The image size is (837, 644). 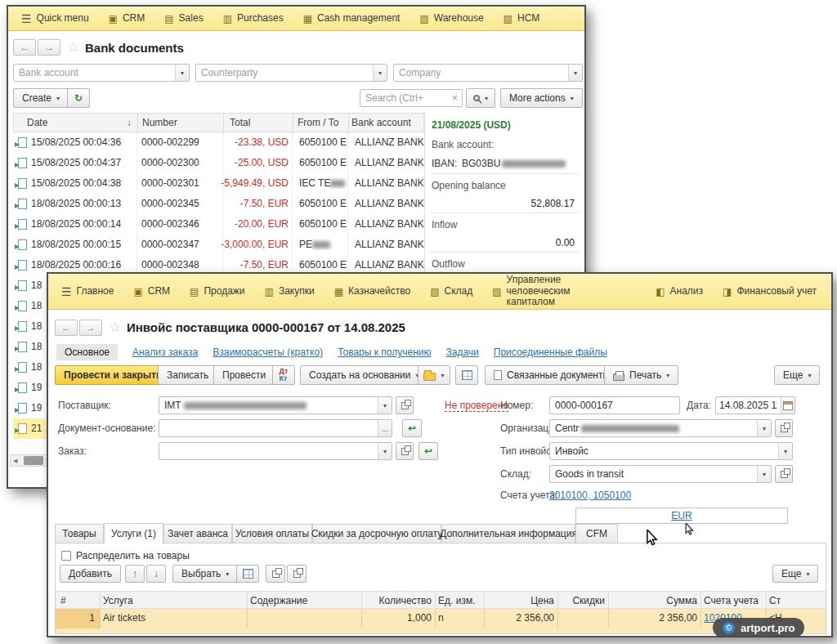 What do you see at coordinates (583, 601) in the screenshot?
I see `col-discounts: Скидки` at bounding box center [583, 601].